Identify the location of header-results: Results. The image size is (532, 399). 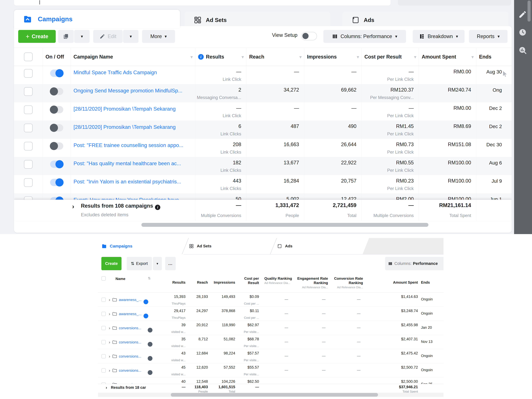
(177, 283).